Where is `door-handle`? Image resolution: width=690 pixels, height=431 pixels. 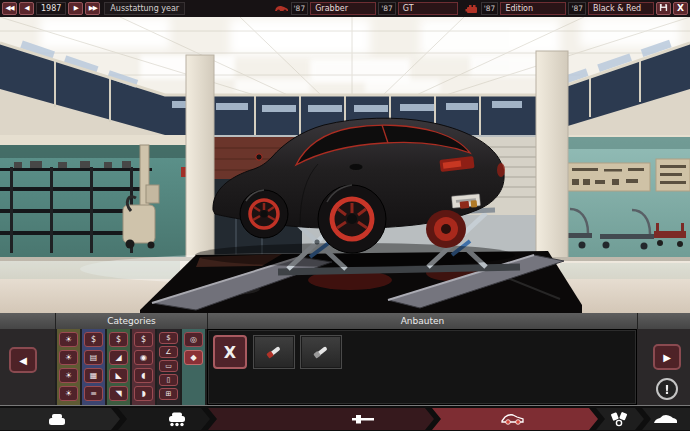 door-handle is located at coordinates (356, 168).